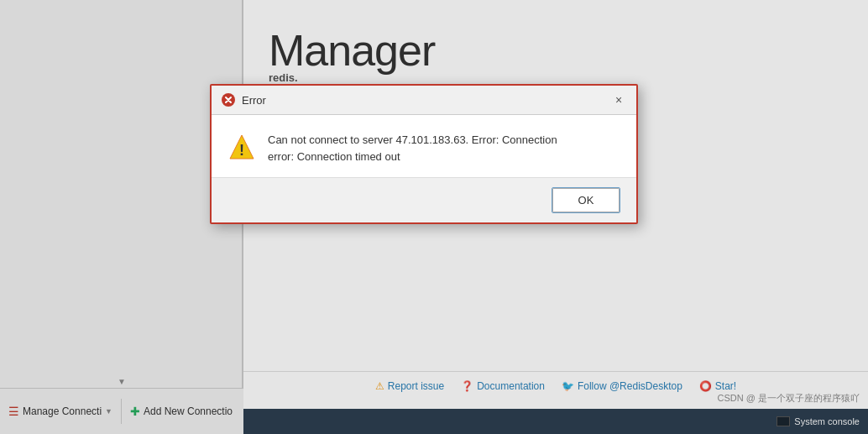 This screenshot has width=868, height=434. I want to click on warning-triangle-icon: !, so click(242, 147).